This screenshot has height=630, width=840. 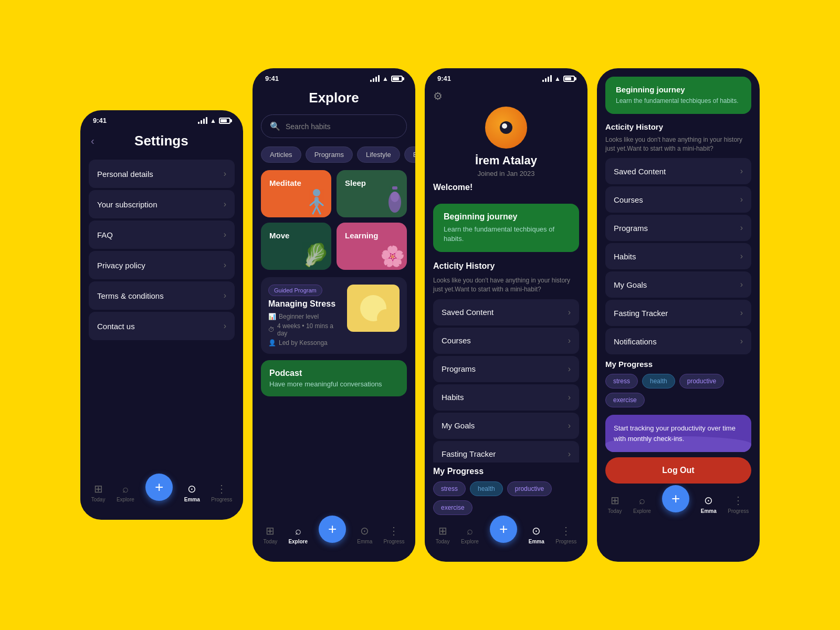 I want to click on chip-exercise-2: exercise, so click(x=625, y=400).